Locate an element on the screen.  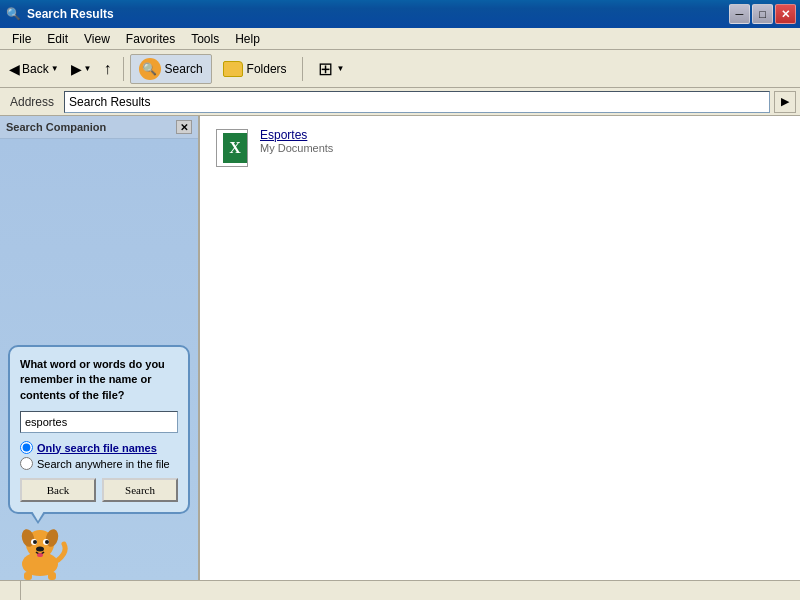
forward-dropdown-icon: ▼ is located at coordinates (88, 68).